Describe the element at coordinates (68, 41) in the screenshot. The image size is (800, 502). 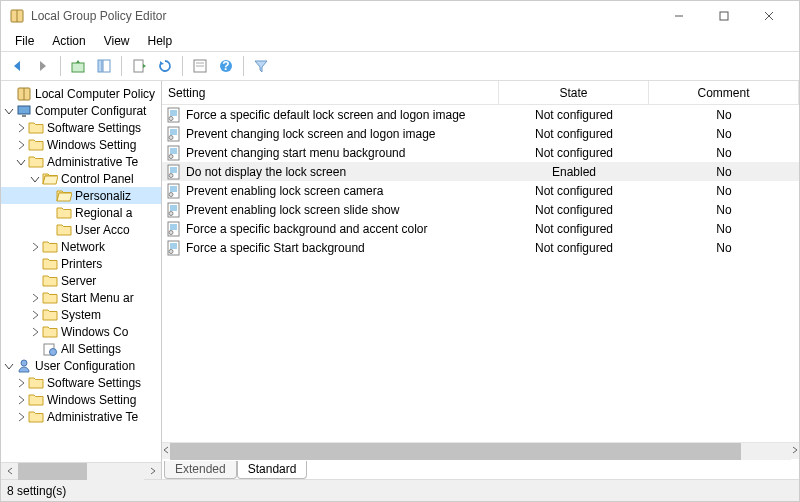
I see `menu-action: Action` at that location.